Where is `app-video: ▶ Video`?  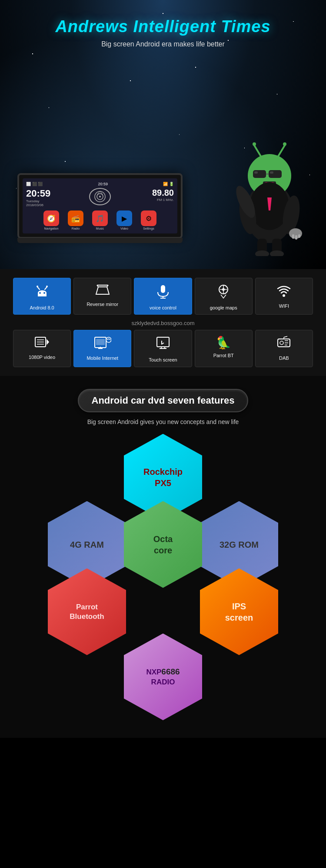 app-video: ▶ Video is located at coordinates (124, 220).